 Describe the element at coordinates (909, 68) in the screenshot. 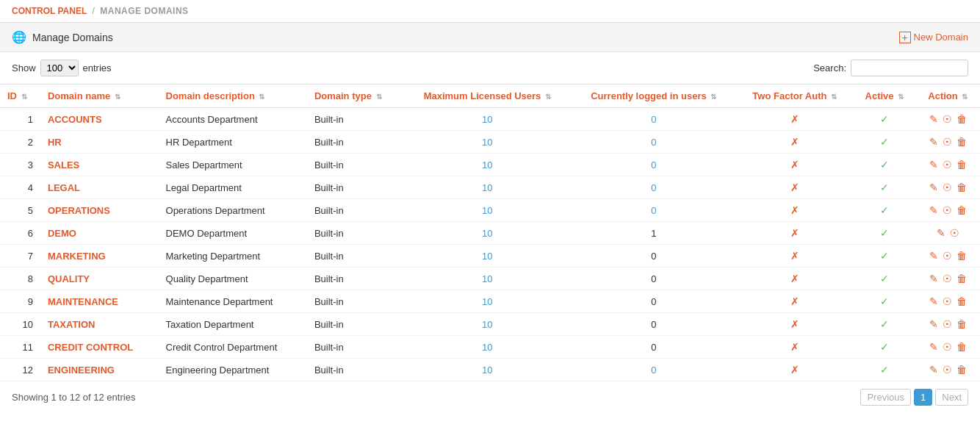

I see `search-input` at that location.